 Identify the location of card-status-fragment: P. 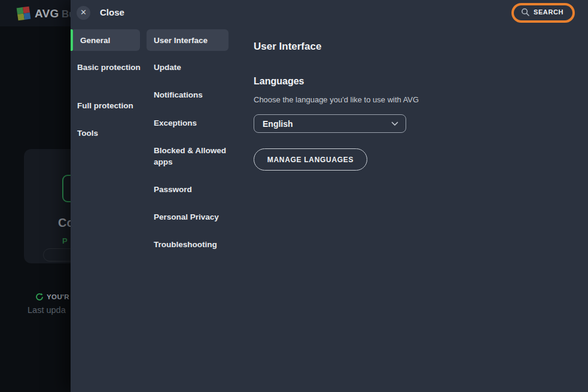
(65, 241).